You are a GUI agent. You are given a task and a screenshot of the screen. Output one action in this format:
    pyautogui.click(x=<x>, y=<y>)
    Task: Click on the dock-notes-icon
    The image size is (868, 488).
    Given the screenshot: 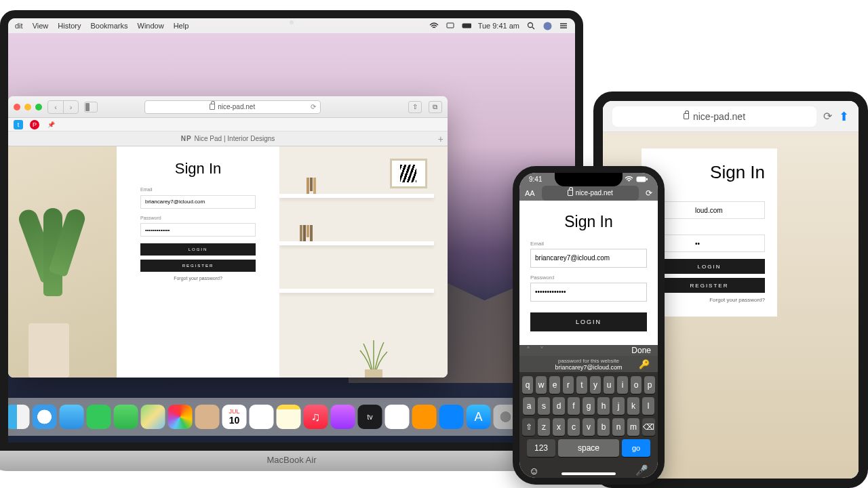 What is the action you would take?
    pyautogui.click(x=289, y=417)
    